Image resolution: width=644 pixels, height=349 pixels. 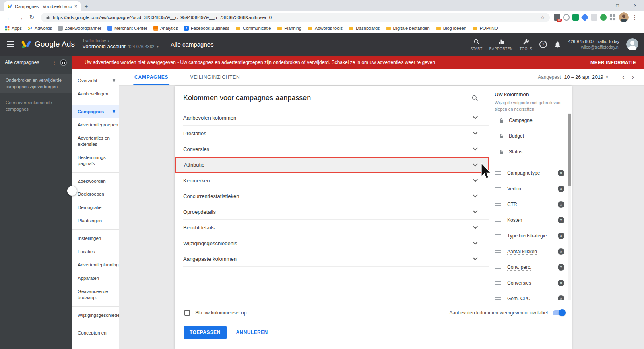 I want to click on sidebar-item-campagnes: Campagnes, so click(x=95, y=112).